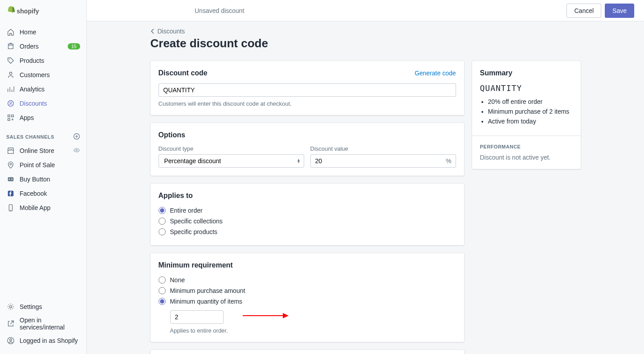 Image resolution: width=644 pixels, height=354 pixels. Describe the element at coordinates (11, 307) in the screenshot. I see `gear-icon` at that location.